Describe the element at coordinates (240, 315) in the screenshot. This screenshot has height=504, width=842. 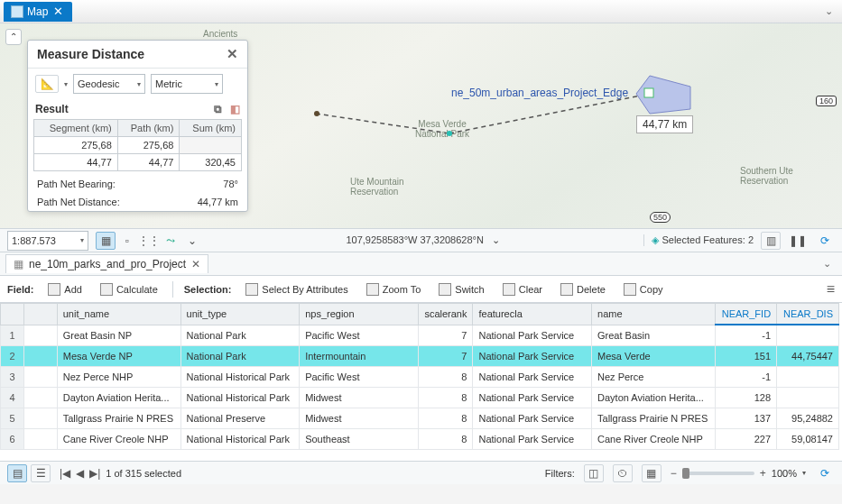
I see `col-unit-type: unit_type` at that location.